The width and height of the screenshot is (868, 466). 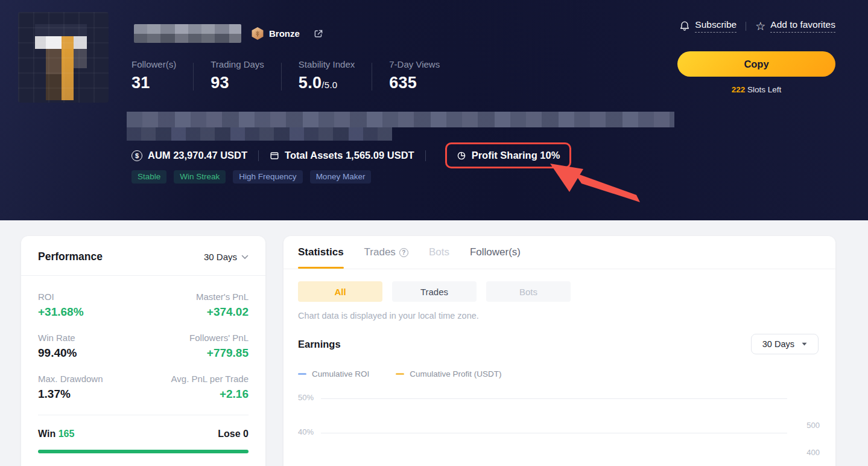 What do you see at coordinates (756, 64) in the screenshot?
I see `copy-button: Copy` at bounding box center [756, 64].